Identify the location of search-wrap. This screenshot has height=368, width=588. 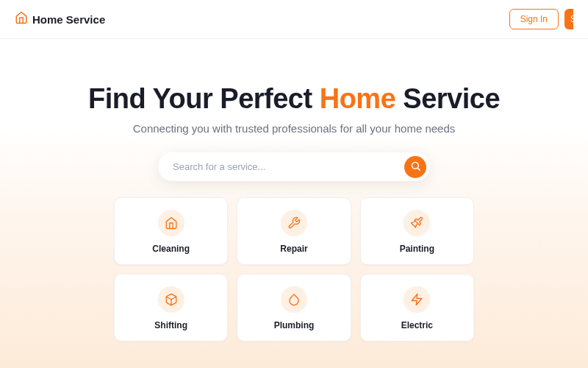
(294, 166).